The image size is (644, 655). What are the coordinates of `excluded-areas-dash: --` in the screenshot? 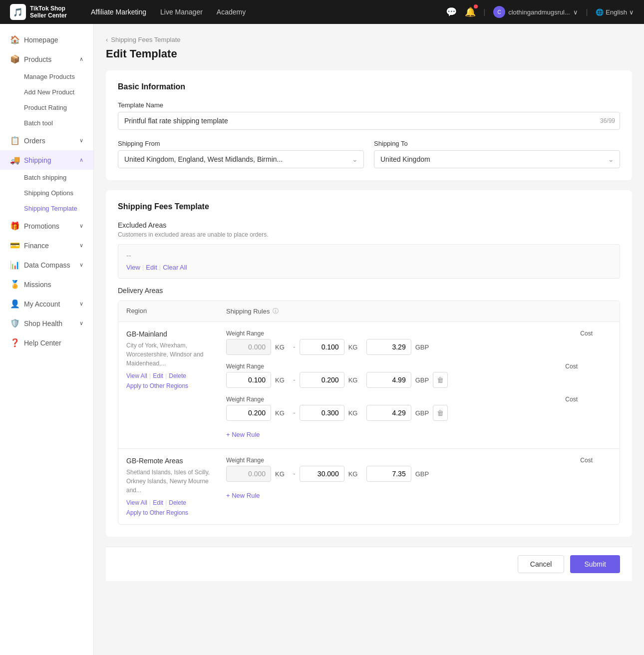 It's located at (369, 256).